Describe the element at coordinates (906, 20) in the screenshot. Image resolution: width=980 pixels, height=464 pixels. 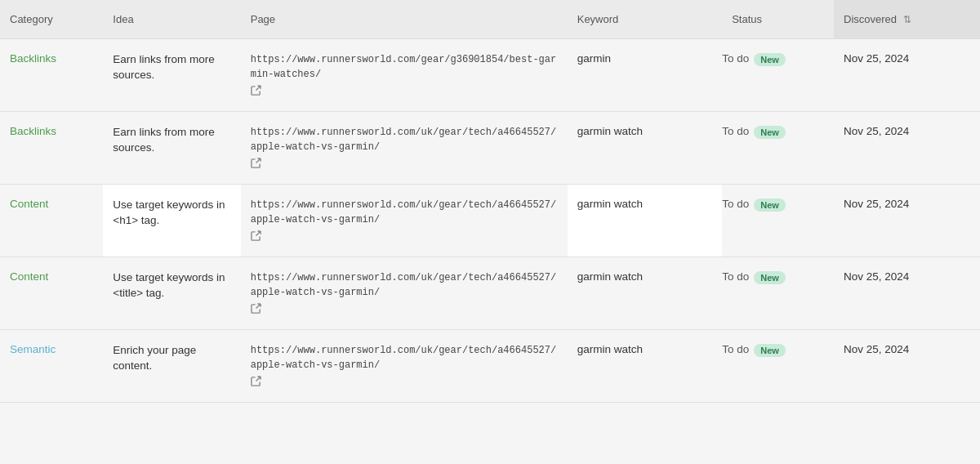
I see `header-discovered: Discovered ⇅` at that location.